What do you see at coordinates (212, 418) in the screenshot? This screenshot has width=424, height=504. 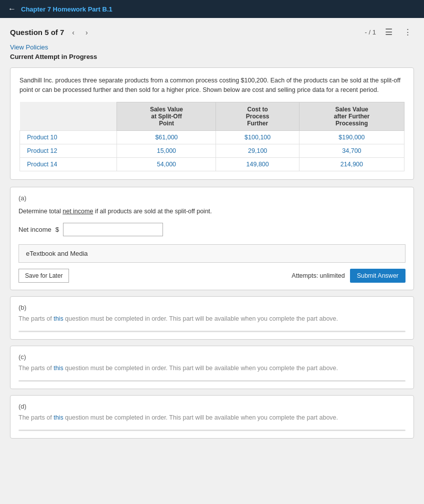 I see `part-d-locked-msg: The parts of this question must be compl…` at bounding box center [212, 418].